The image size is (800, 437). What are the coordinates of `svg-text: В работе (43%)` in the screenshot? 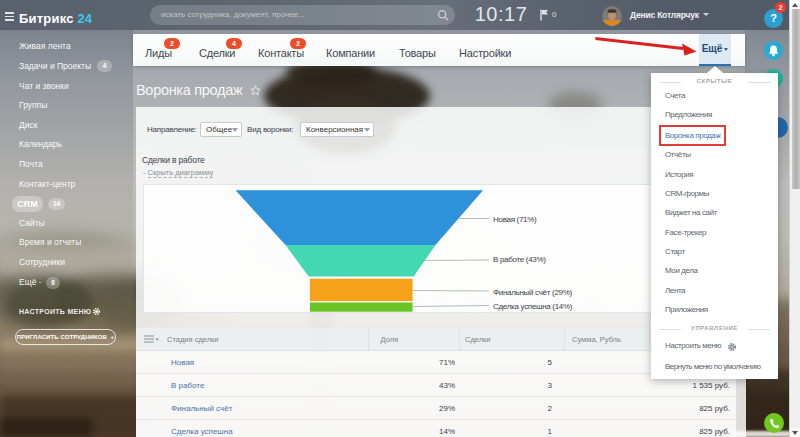 It's located at (520, 260).